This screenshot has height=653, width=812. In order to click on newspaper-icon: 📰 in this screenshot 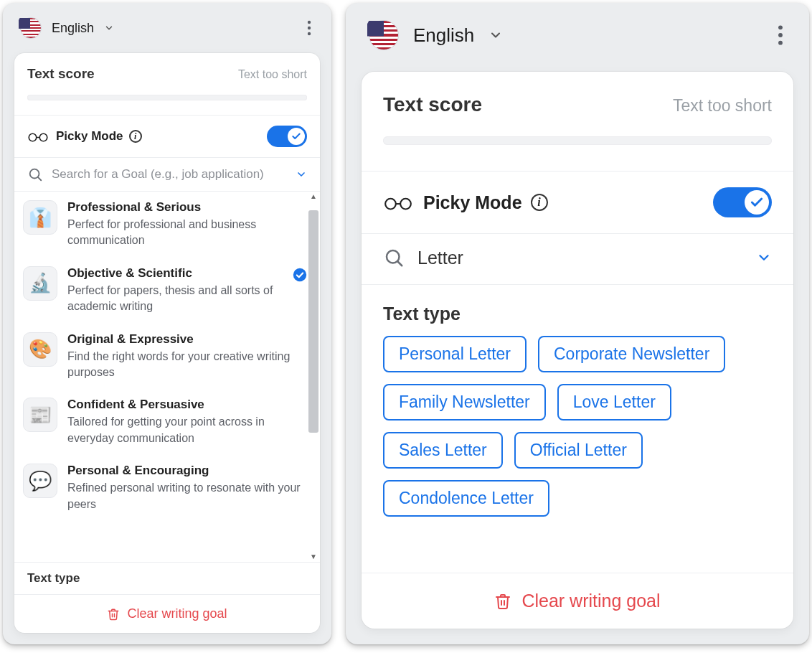, I will do `click(40, 415)`.